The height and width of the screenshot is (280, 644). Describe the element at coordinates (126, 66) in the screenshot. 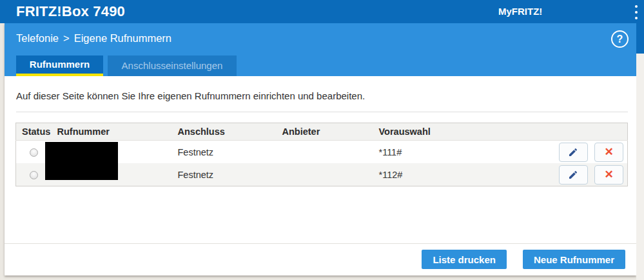

I see `tab-bar: Rufnummern Anschlusseinstellungen` at that location.